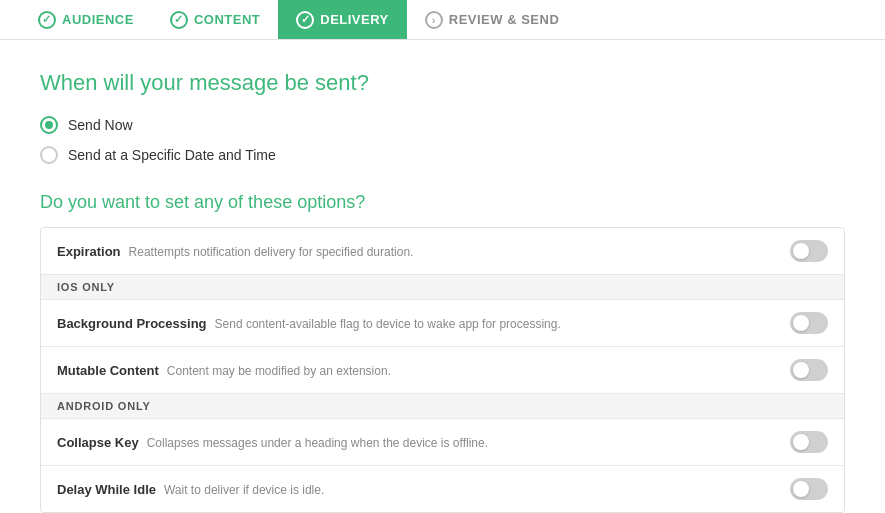  Describe the element at coordinates (442, 155) in the screenshot. I see `send-specific-option: Send at a Specific Date and Time` at that location.